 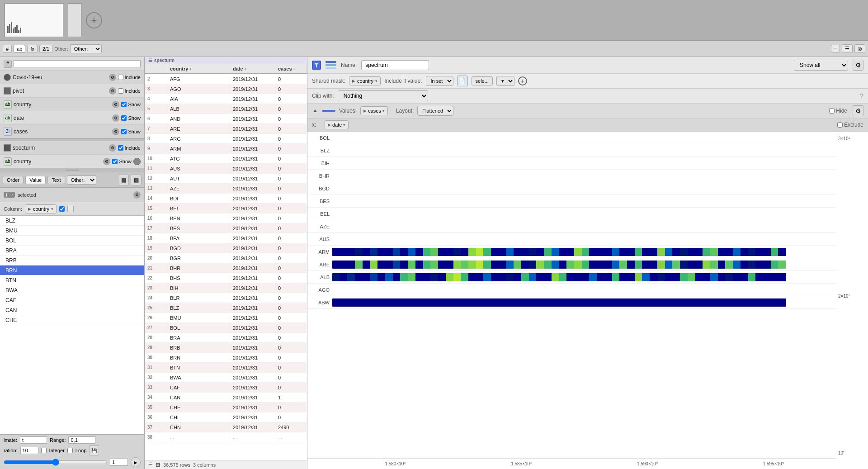 What do you see at coordinates (81, 180) in the screenshot?
I see `filter-other-dropdown: Other:` at bounding box center [81, 180].